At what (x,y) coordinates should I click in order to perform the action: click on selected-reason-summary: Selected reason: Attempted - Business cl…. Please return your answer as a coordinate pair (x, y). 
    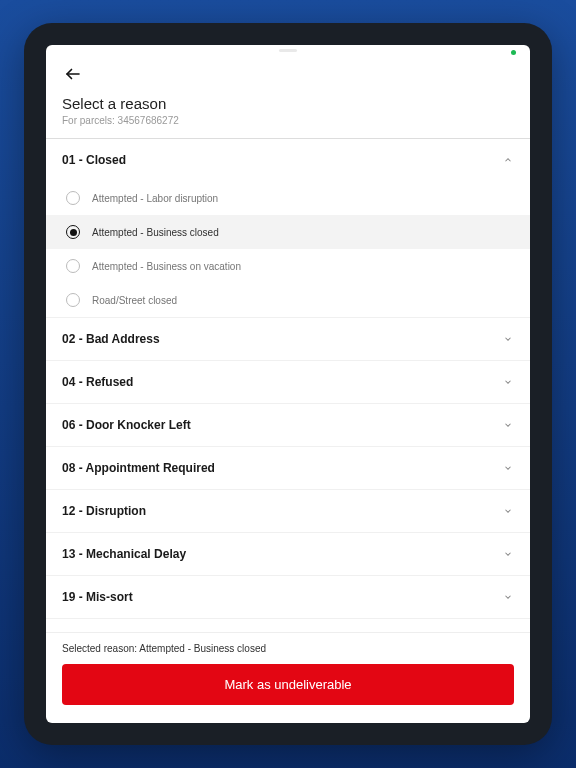
    Looking at the image, I should click on (288, 648).